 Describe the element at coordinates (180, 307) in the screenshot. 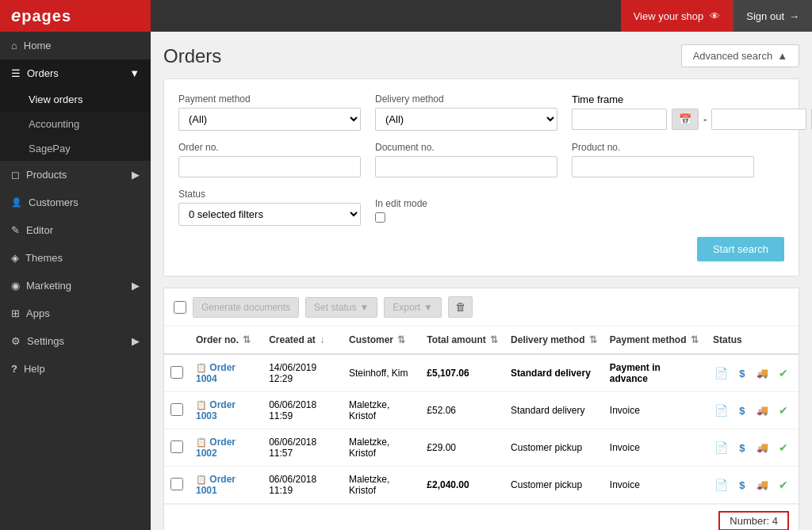

I see `select-all-checkbox` at that location.